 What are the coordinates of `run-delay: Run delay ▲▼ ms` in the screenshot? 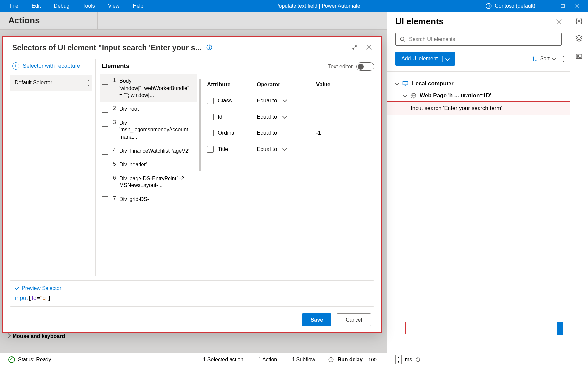 It's located at (374, 360).